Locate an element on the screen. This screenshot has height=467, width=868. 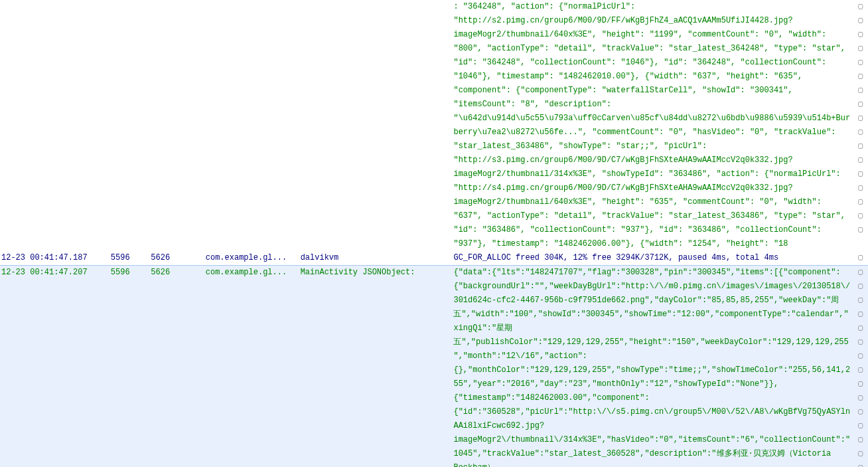
log-tag: MainActivity JSONObject: is located at coordinates (365, 367).